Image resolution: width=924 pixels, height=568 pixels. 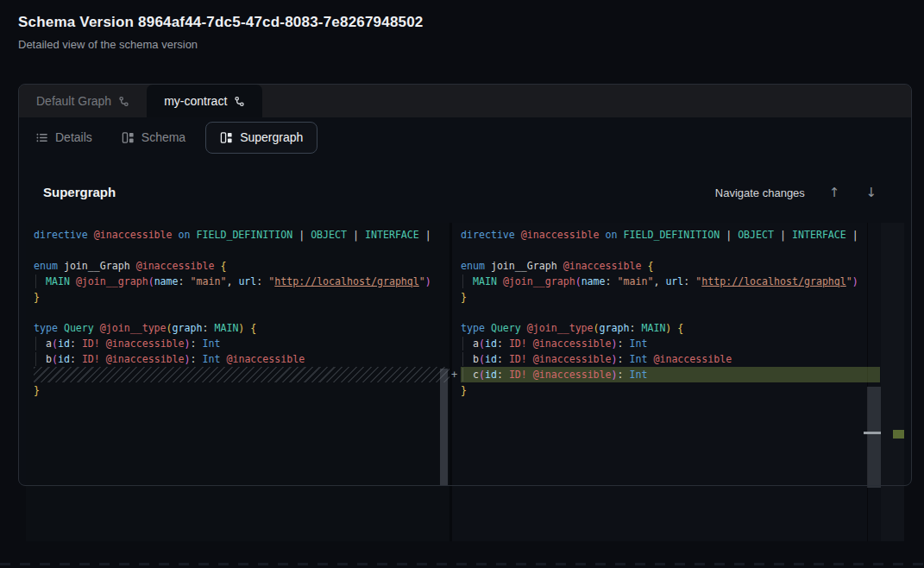 I want to click on left-pane-scrollbar, so click(x=443, y=427).